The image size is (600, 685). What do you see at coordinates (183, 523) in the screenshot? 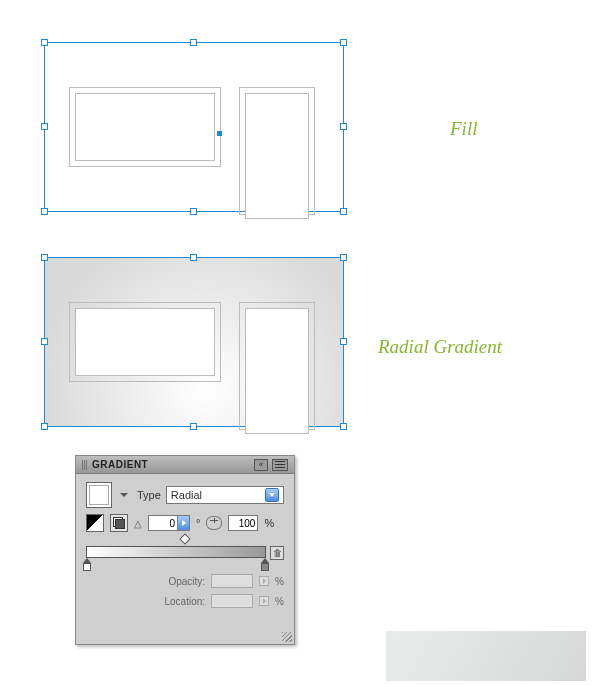
I see `angle-stepper-icon` at bounding box center [183, 523].